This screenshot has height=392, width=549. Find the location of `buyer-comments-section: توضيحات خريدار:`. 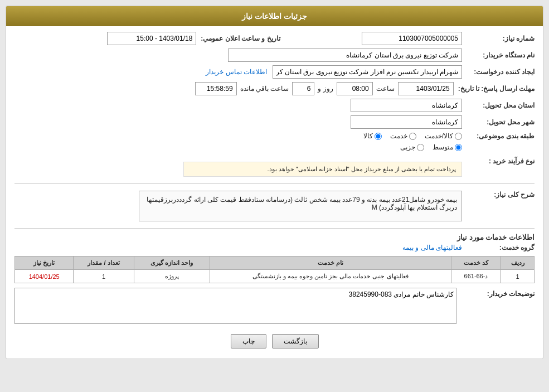

buyer-comments-section: توضيحات خريدار: is located at coordinates (274, 306).